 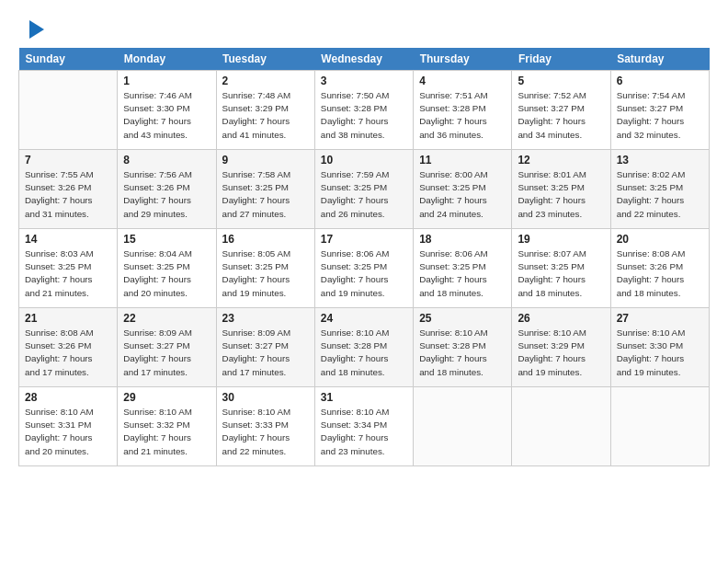 I want to click on day-info: Sunrise: 8:10 AMSunset: 3:32 PMDaylight:…, so click(x=166, y=432).